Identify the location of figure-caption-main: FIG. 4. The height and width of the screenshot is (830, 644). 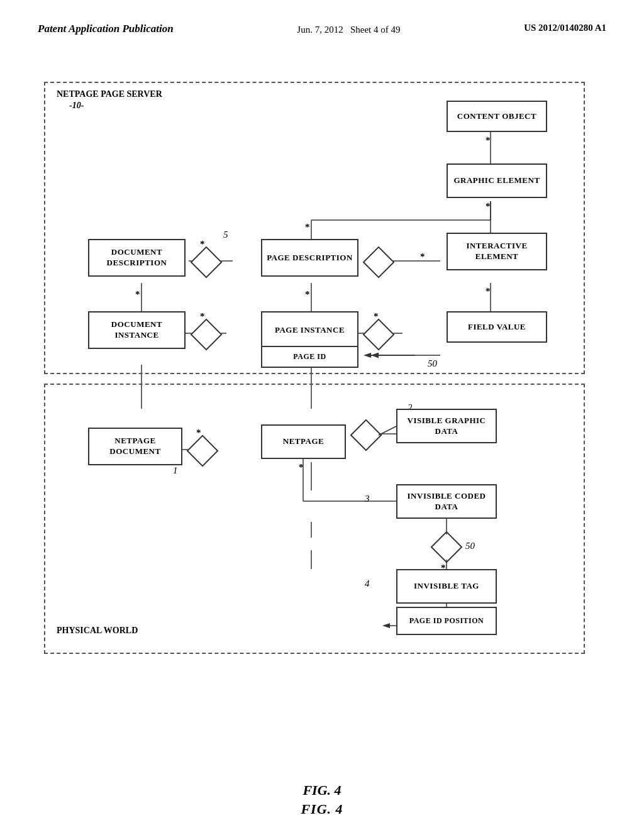
(322, 790).